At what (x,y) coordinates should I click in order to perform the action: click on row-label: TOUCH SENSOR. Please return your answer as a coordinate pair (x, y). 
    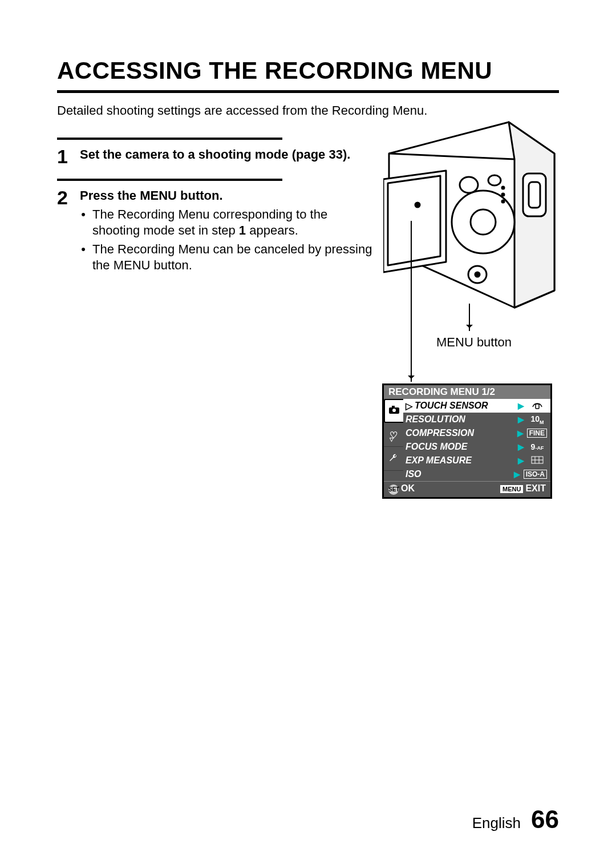
    Looking at the image, I should click on (465, 406).